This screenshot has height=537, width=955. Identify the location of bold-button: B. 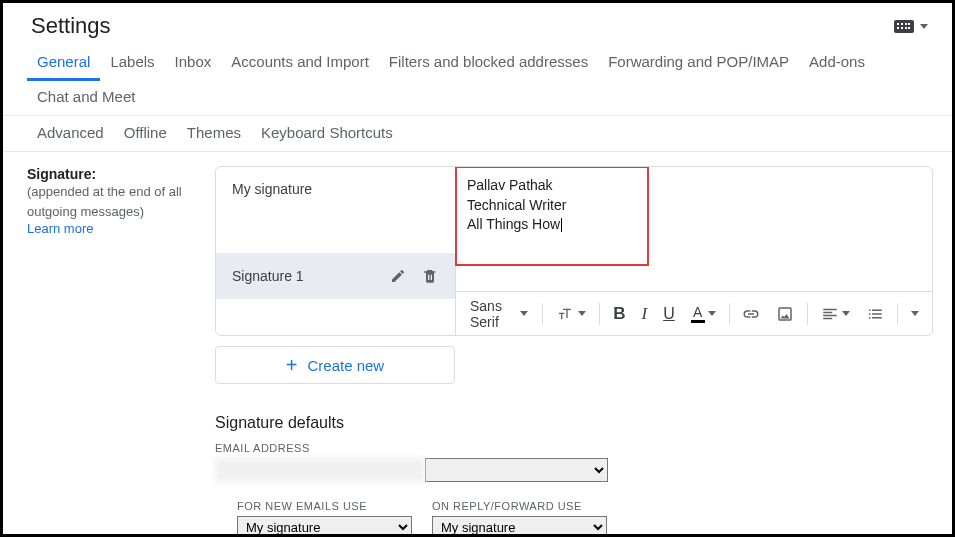
(619, 314).